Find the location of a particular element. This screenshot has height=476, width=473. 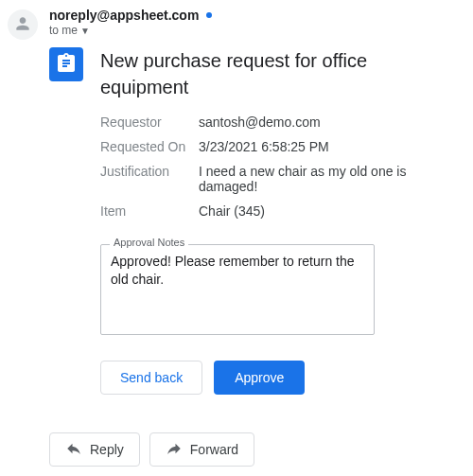

clipboard-icon is located at coordinates (66, 64).